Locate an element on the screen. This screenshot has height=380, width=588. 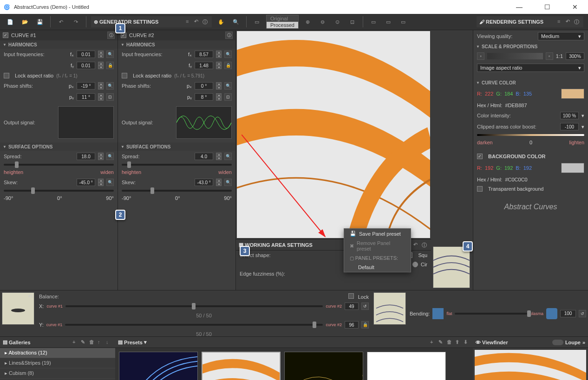
spread-slider is located at coordinates (59, 165).